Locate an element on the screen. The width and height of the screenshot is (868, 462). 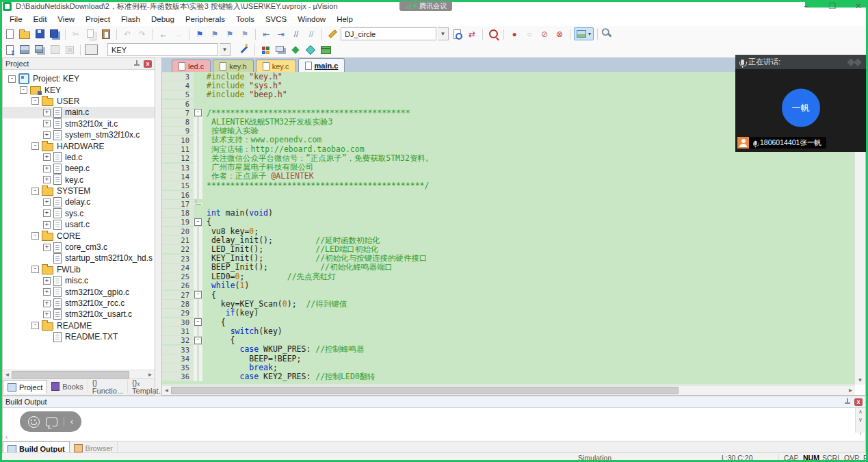
menu-help: Help is located at coordinates (345, 19).